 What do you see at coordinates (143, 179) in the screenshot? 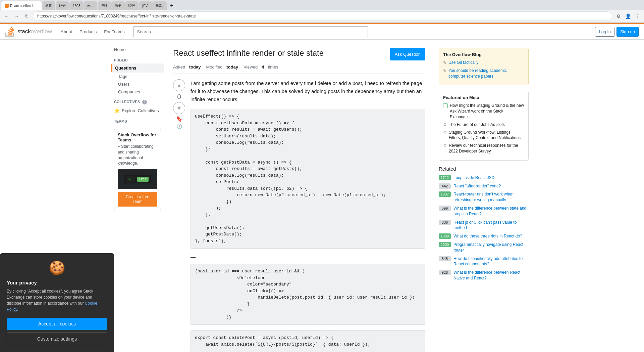
I see `free-badge: Free` at bounding box center [143, 179].